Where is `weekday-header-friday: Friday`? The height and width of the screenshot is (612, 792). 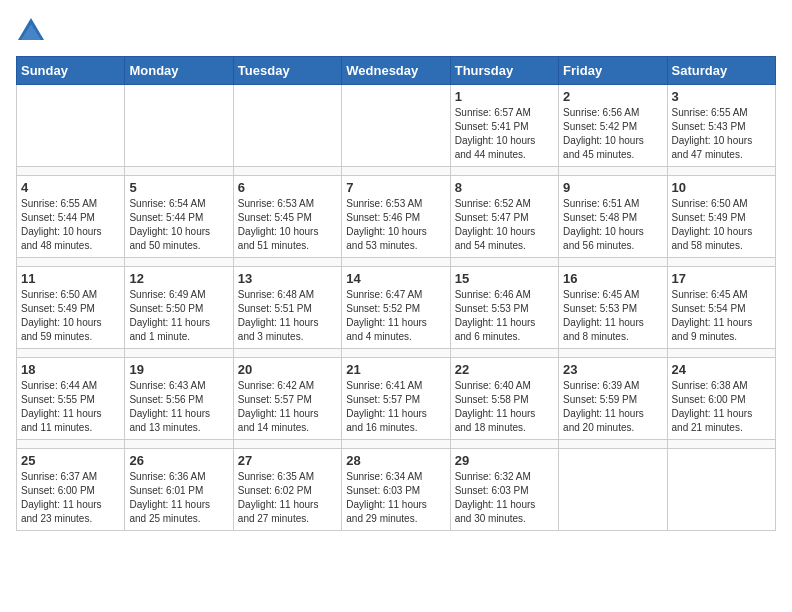
weekday-header-friday: Friday is located at coordinates (613, 71).